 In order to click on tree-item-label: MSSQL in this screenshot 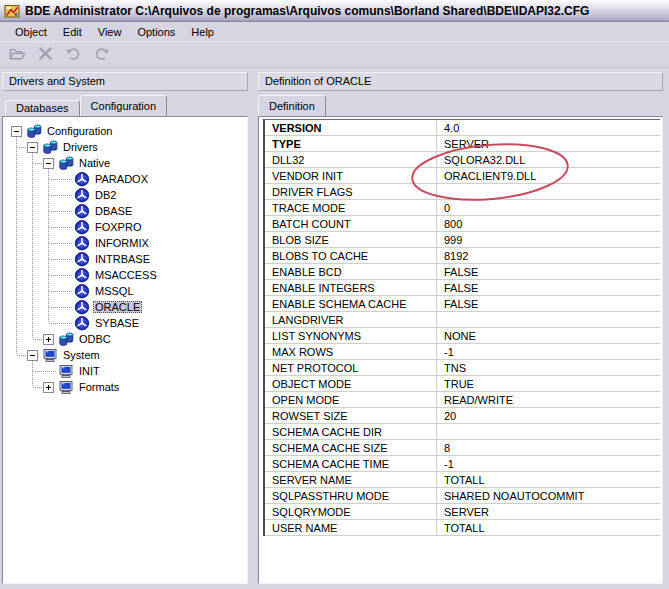, I will do `click(114, 291)`.